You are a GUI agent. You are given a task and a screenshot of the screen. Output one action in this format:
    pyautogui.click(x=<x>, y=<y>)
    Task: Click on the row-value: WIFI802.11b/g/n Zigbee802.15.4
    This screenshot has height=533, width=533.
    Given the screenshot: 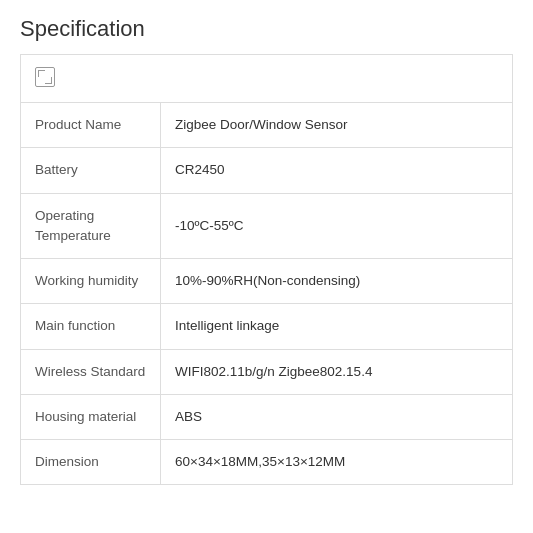 What is the action you would take?
    pyautogui.click(x=337, y=372)
    